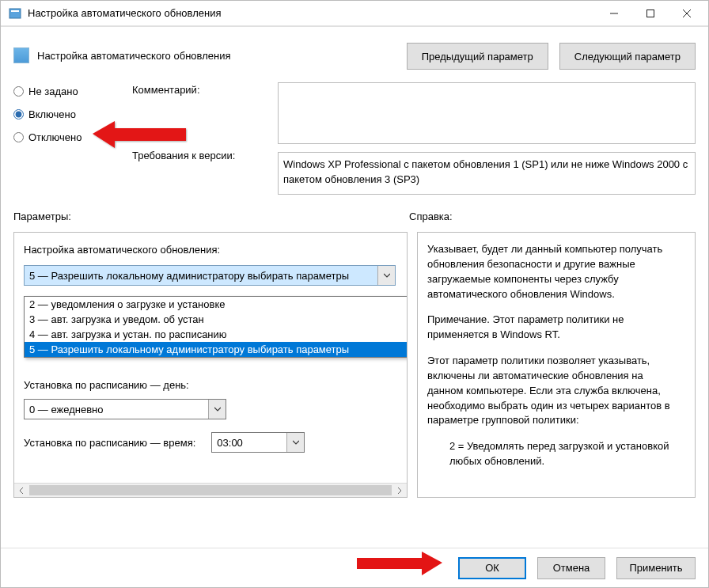  I want to click on titlebar: Настройка автоматического обновления, so click(354, 13).